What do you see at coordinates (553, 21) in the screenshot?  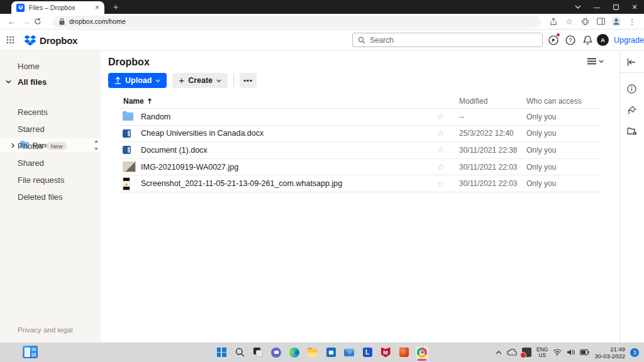 I see `share-icon` at bounding box center [553, 21].